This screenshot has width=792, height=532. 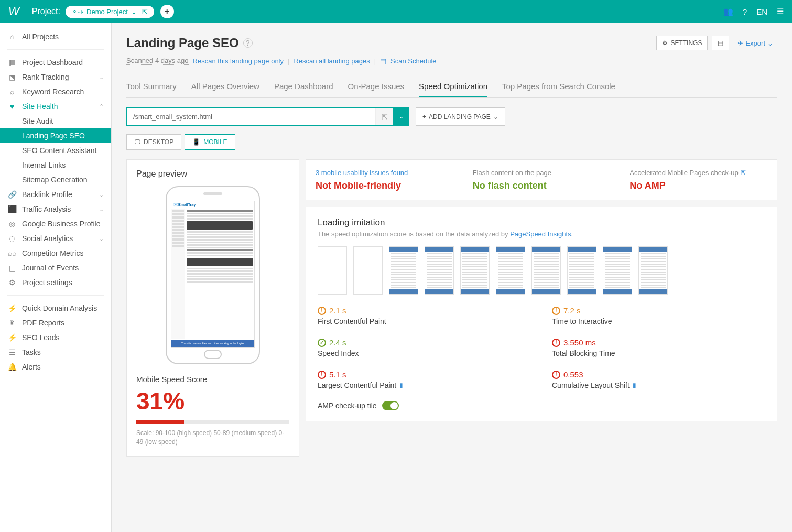 I want to click on open-url-button: ⇱, so click(x=384, y=116).